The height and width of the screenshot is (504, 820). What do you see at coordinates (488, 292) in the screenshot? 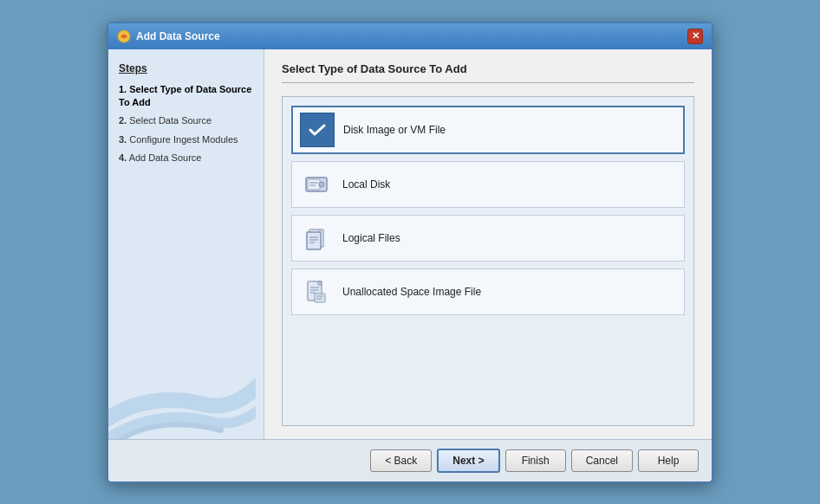
I see `option-unallocated: Unallocated Space Image File` at bounding box center [488, 292].